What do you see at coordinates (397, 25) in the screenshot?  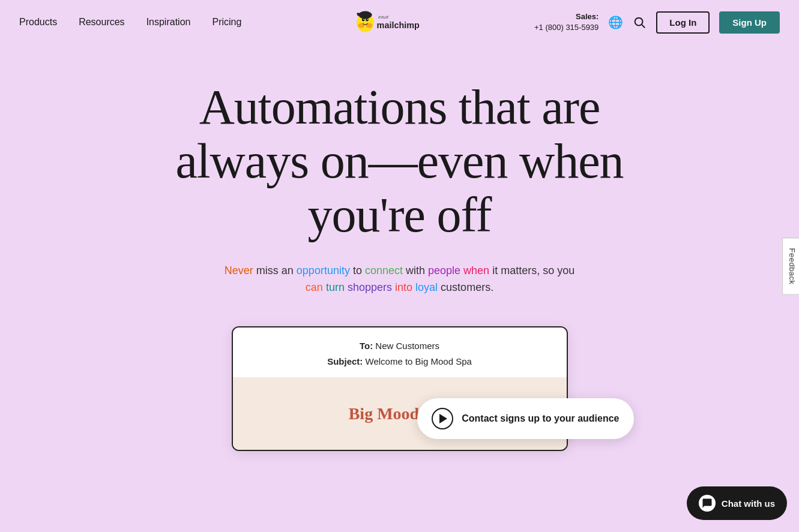 I see `svg-text: mailchimp` at bounding box center [397, 25].